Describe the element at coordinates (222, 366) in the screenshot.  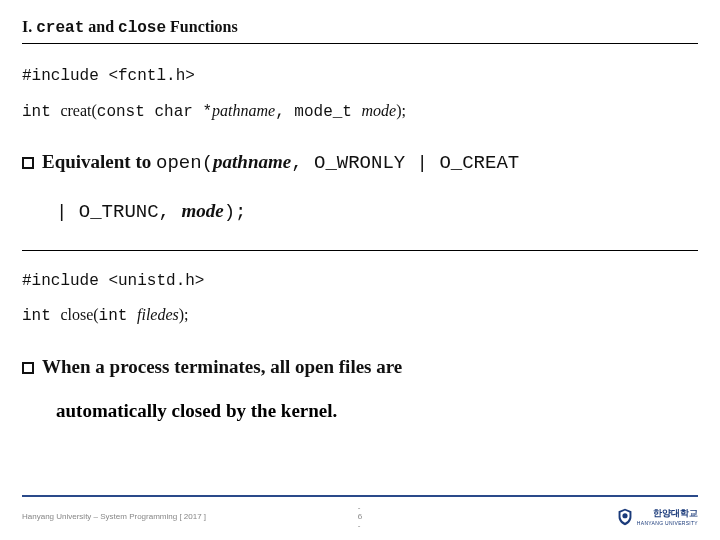
I see `bullet2-text: When a process terminates, all open file…` at that location.